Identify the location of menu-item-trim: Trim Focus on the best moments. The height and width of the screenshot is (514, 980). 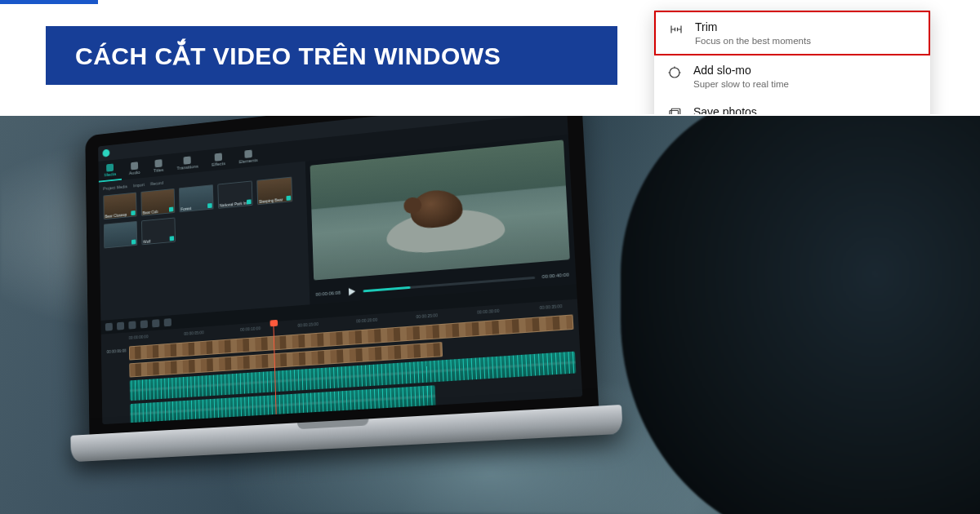
(792, 33).